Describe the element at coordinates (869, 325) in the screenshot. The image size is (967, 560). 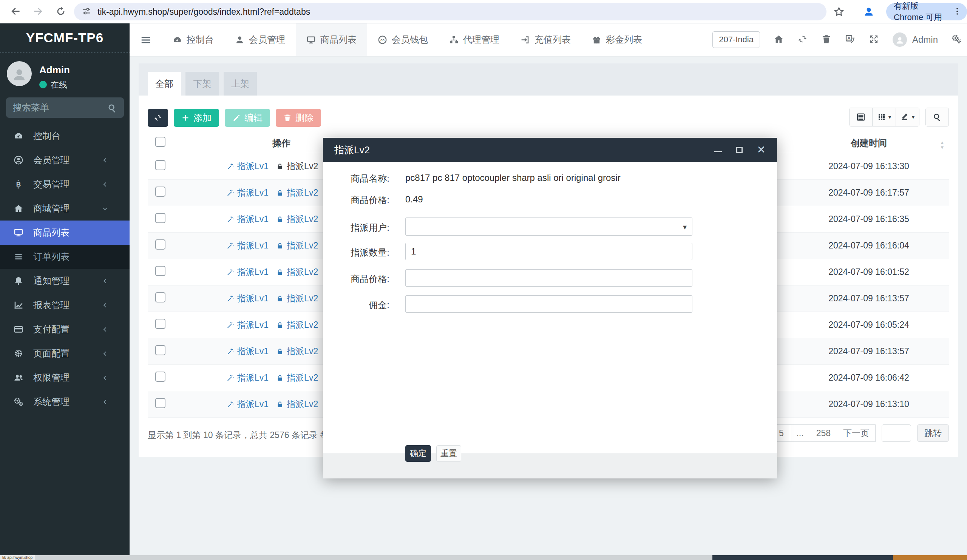
I see `created-time-cell: 2024-07-09 16:05:24` at that location.